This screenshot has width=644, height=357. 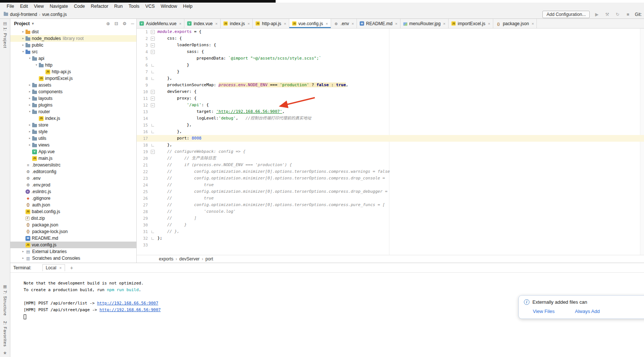 What do you see at coordinates (390, 138) in the screenshot?
I see `code-line-17: 17 port: 8008` at bounding box center [390, 138].